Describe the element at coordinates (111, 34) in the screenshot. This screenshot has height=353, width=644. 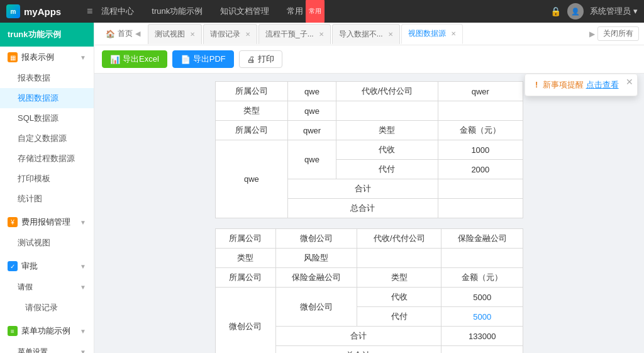
I see `home-icon: 🏠` at that location.